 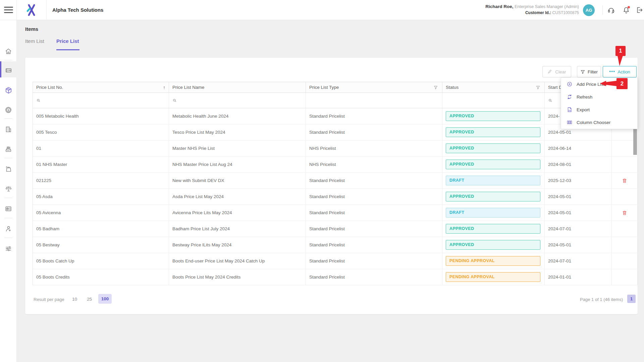 I want to click on avatar: AG, so click(x=589, y=10).